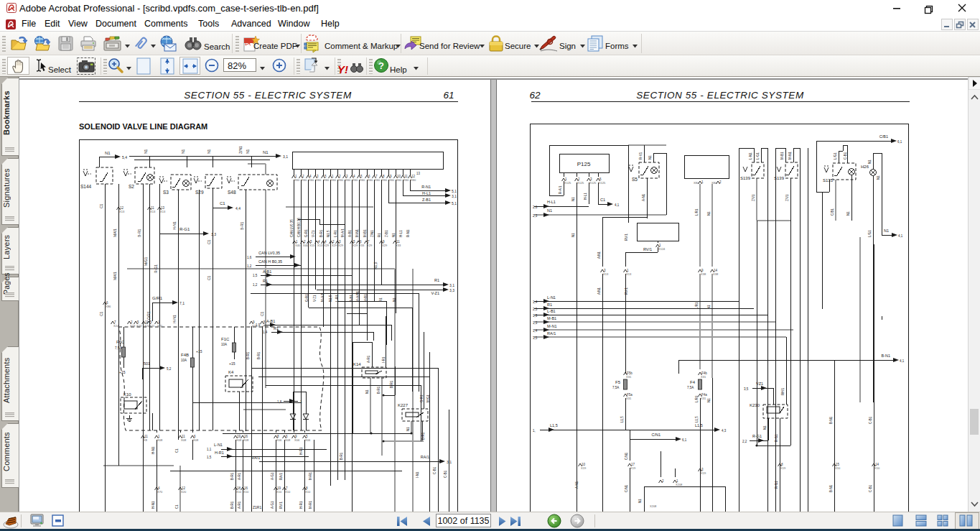 The height and width of the screenshot is (531, 980). I want to click on svg-text: 2,5, so click(536, 309).